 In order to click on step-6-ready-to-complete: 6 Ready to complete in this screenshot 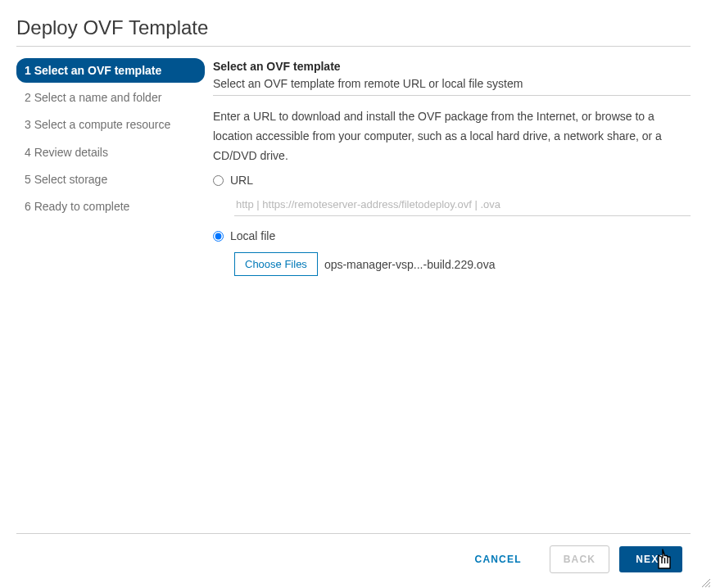, I will do `click(111, 206)`.